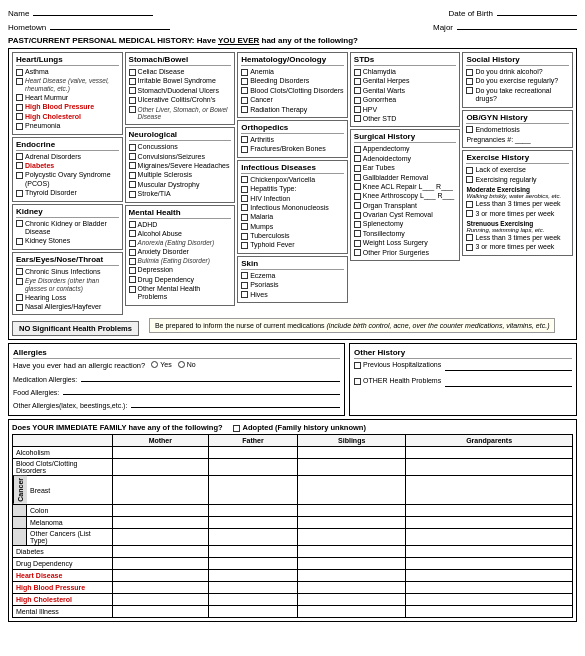 The width and height of the screenshot is (585, 656). Describe the element at coordinates (93, 11) in the screenshot. I see `name-input` at that location.